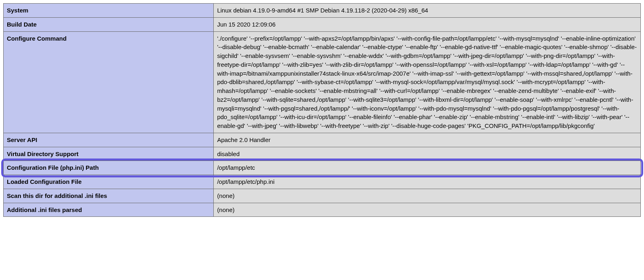 This screenshot has width=644, height=280. What do you see at coordinates (427, 140) in the screenshot?
I see `row-value-server-api: Apache 2.0 Handler` at bounding box center [427, 140].